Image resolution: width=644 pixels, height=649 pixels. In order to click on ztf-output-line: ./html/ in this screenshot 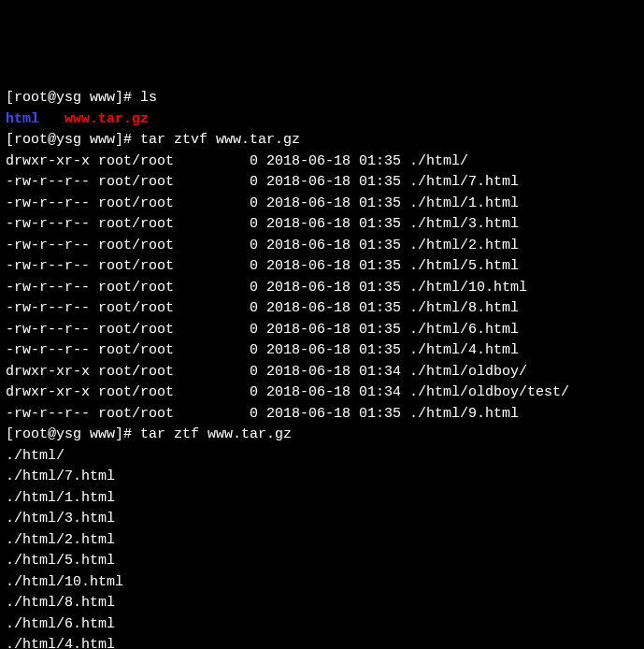, I will do `click(322, 456)`.